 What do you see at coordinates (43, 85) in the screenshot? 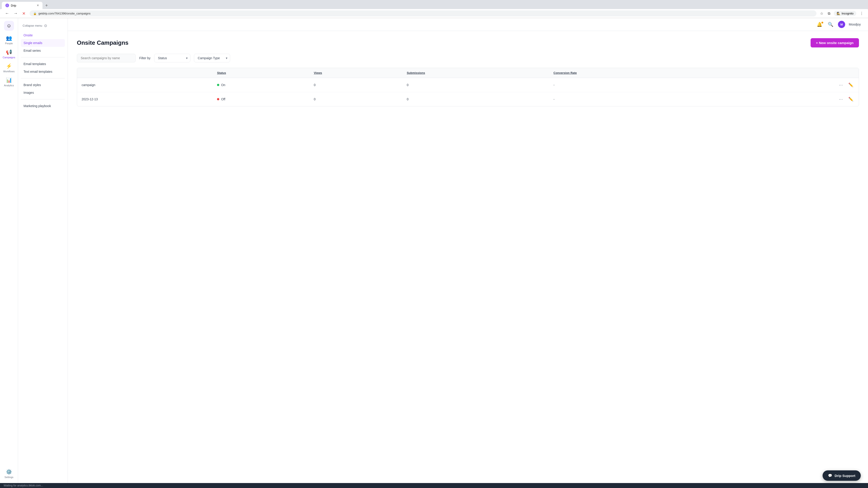
I see `menu-item-brand-styles: Brand styles` at bounding box center [43, 85].